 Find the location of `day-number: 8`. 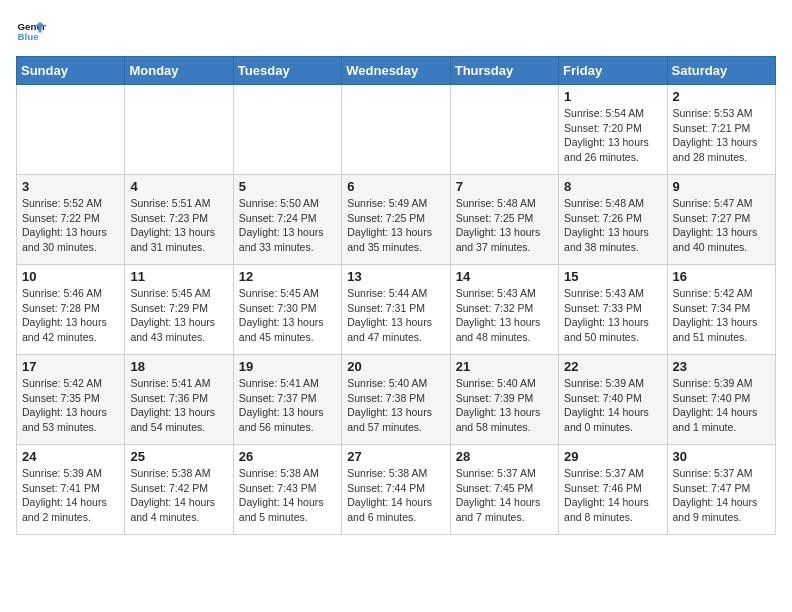

day-number: 8 is located at coordinates (612, 186).